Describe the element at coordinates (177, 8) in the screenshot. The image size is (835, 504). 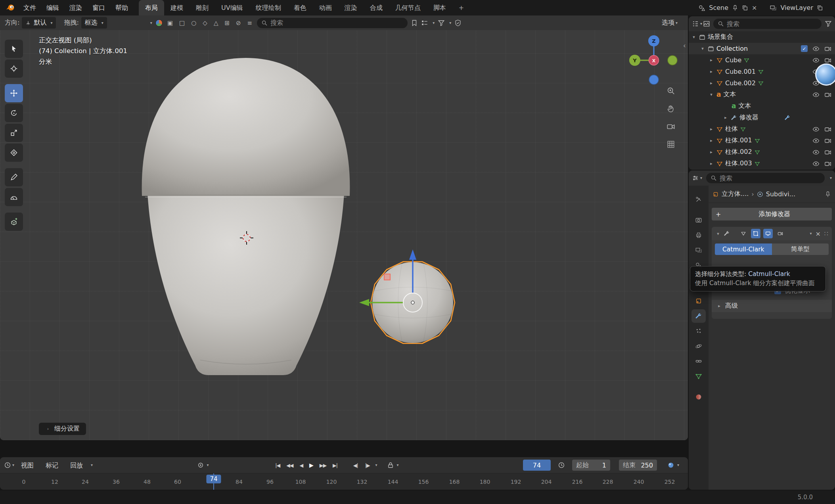
I see `workspace-tab-modeling: 建模` at that location.